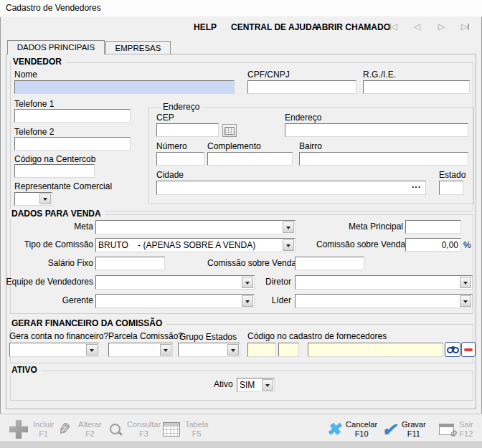  Describe the element at coordinates (250, 159) in the screenshot. I see `complemento-field` at that location.